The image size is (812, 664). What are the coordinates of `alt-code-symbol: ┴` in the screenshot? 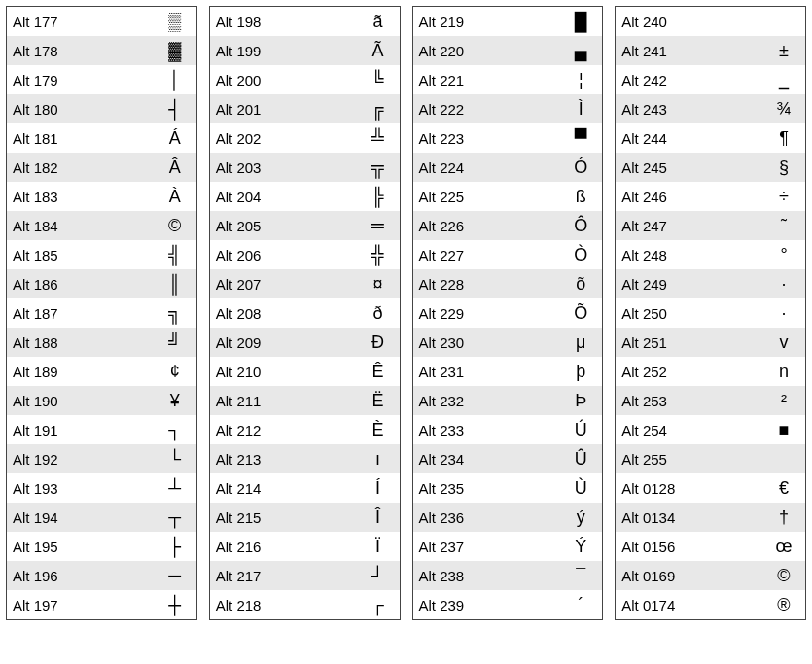 It's located at (175, 488).